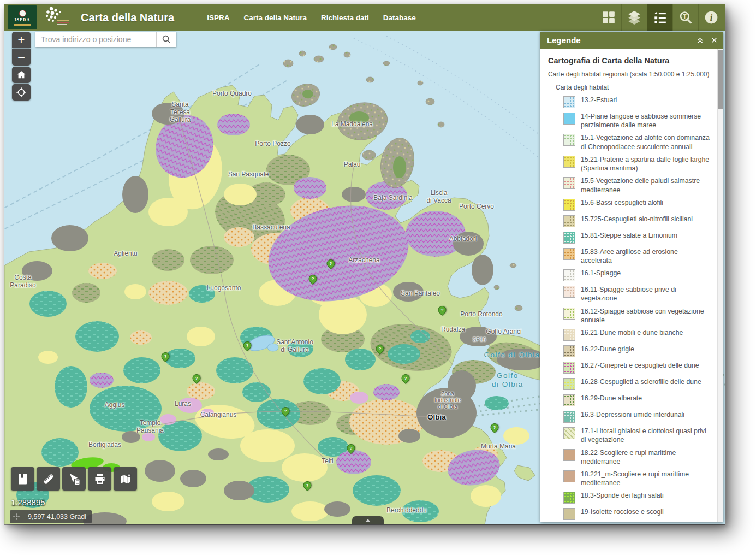 The width and height of the screenshot is (756, 555). I want to click on legend-item-label: 16.28-Cespuglieti a sclerofille delle du…, so click(641, 382).